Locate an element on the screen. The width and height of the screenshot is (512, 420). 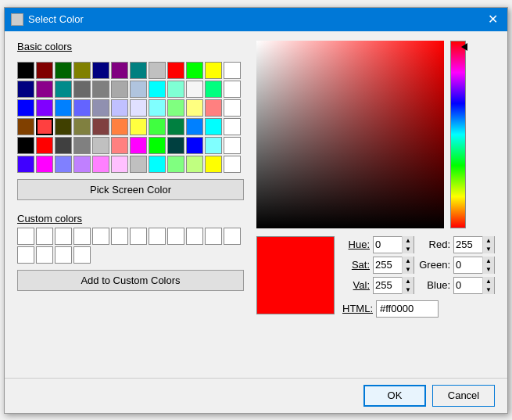
pick-screen-color-button: Pick Screen Color is located at coordinates (131, 189).